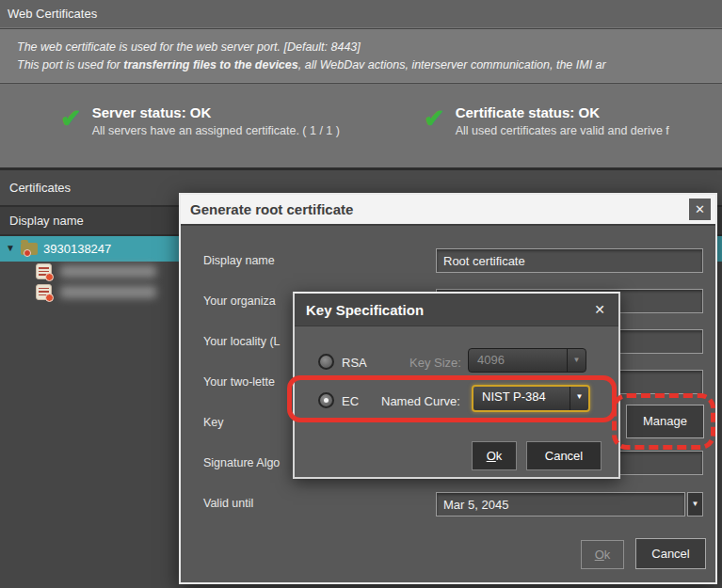 The width and height of the screenshot is (722, 588). What do you see at coordinates (77, 248) in the screenshot?
I see `tree-root-label: 3930138247` at bounding box center [77, 248].